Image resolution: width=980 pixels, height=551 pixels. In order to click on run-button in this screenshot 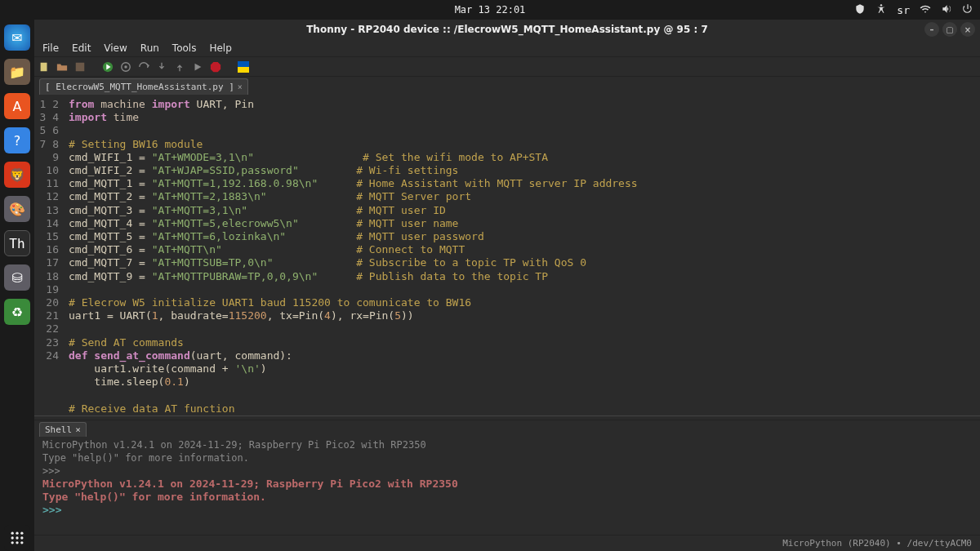, I will do `click(108, 67)`.